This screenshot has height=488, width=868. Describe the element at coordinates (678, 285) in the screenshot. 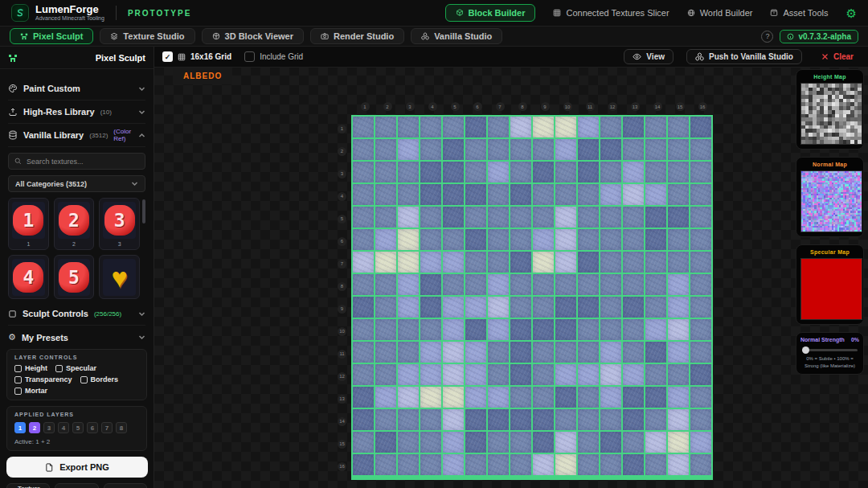

I see `pixel-cell-r8-c15` at that location.